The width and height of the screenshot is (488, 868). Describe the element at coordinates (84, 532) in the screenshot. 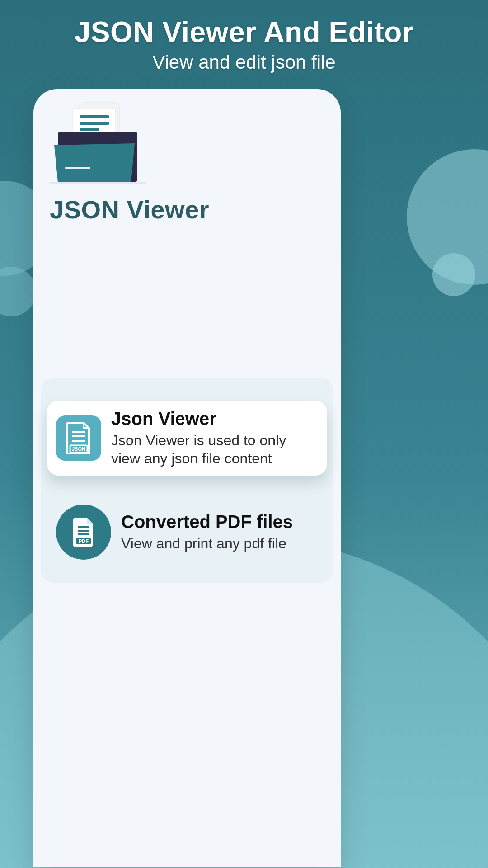

I see `pdf-file-icon: PDF` at that location.